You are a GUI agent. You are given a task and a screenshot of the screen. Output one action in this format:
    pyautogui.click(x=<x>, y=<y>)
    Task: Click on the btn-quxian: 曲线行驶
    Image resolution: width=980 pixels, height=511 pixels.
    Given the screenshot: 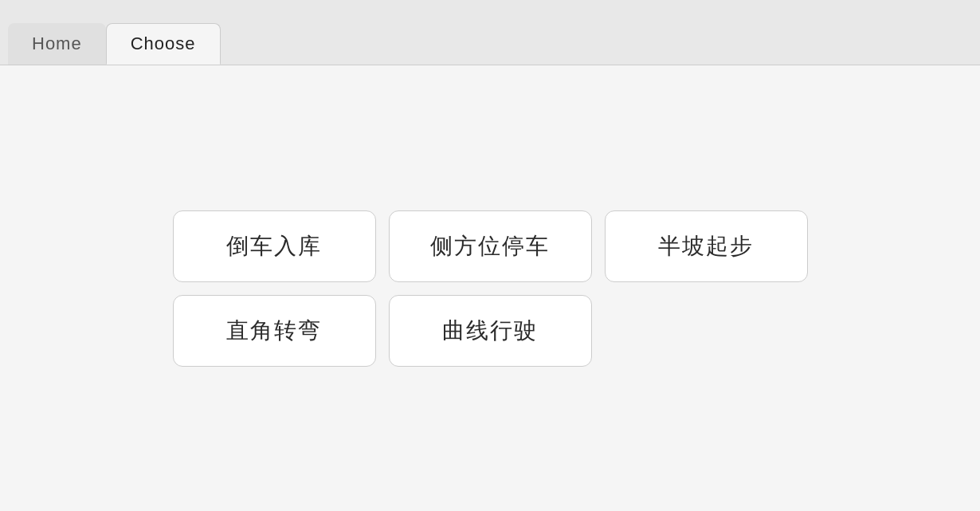 What is the action you would take?
    pyautogui.click(x=491, y=331)
    